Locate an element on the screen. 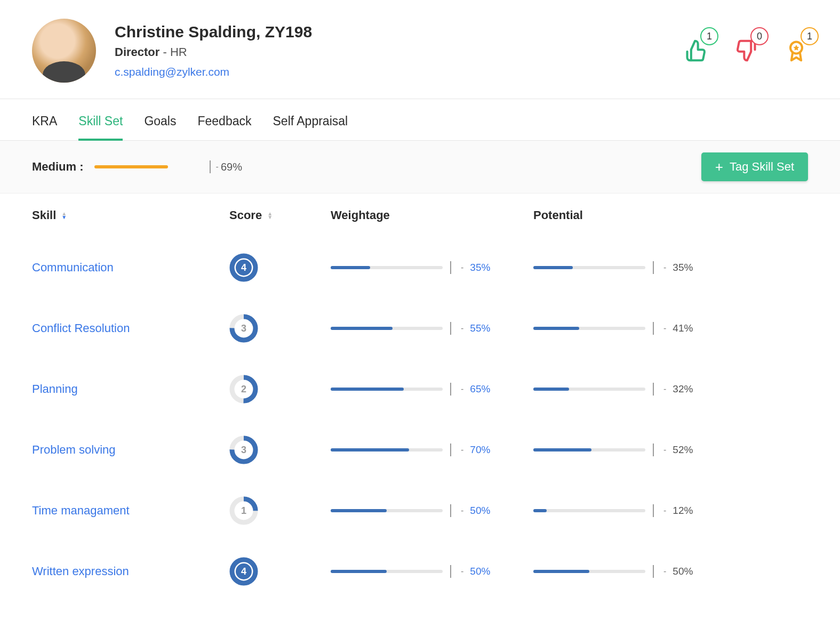  avatar is located at coordinates (64, 51).